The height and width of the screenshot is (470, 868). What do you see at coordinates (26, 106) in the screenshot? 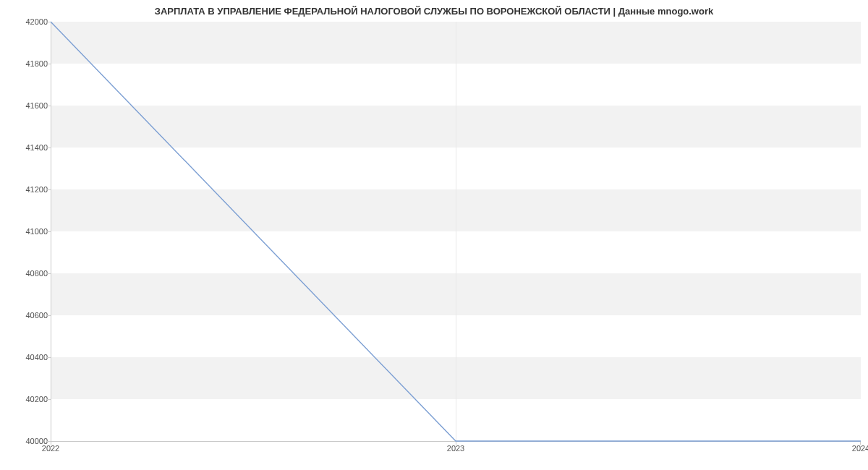
I see `y-tick-label: 41600` at bounding box center [26, 106].